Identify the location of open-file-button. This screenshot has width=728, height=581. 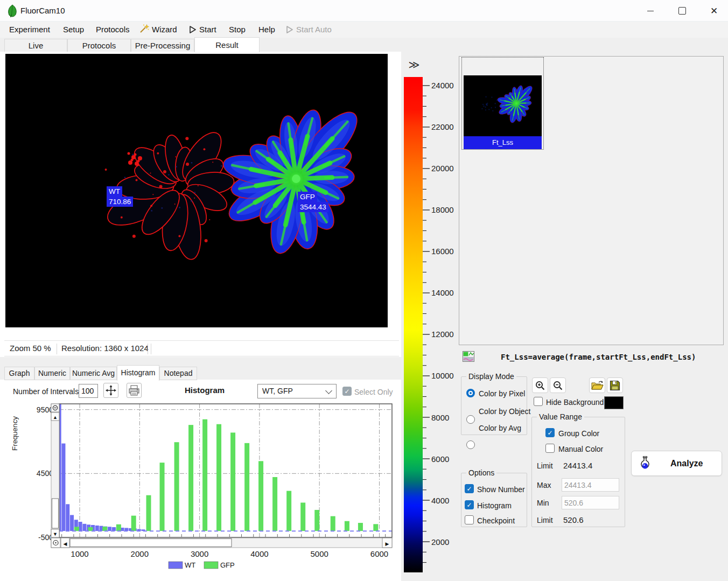
(597, 386).